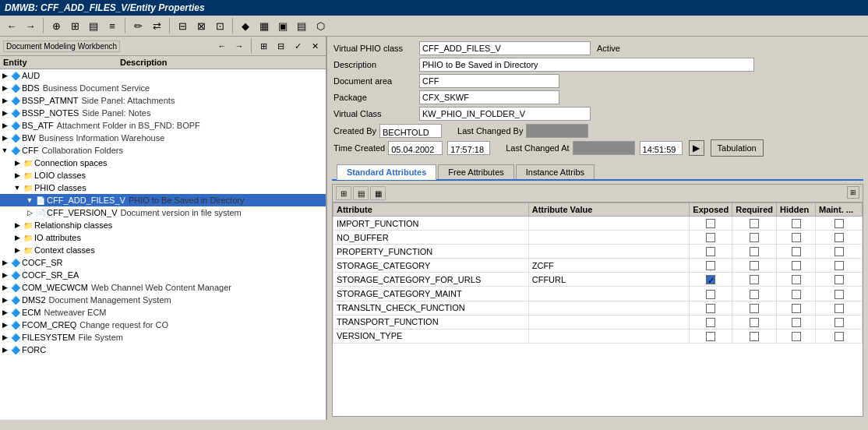 The image size is (868, 430). Describe the element at coordinates (163, 300) in the screenshot. I see `tree-item-dms2: ▶ 🔷 DMS2 Document Management System` at that location.